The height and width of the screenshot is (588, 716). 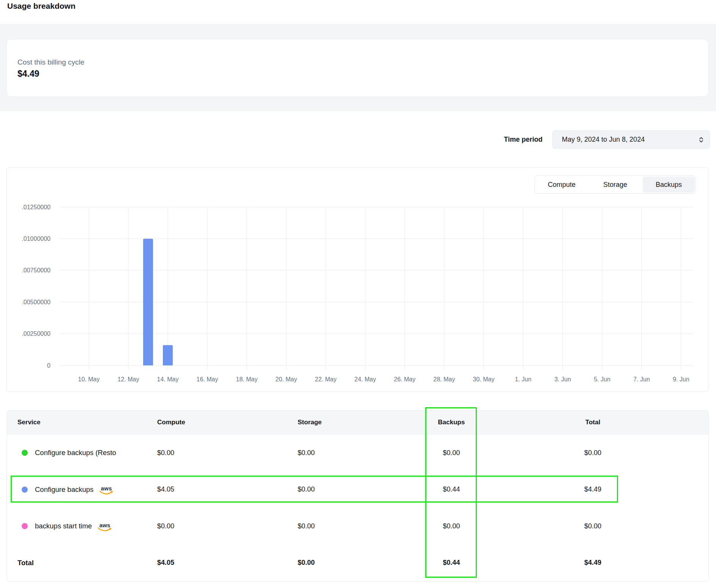 I want to click on table-header-row: ServiceComputeStorageBackupsTotal, so click(x=358, y=422).